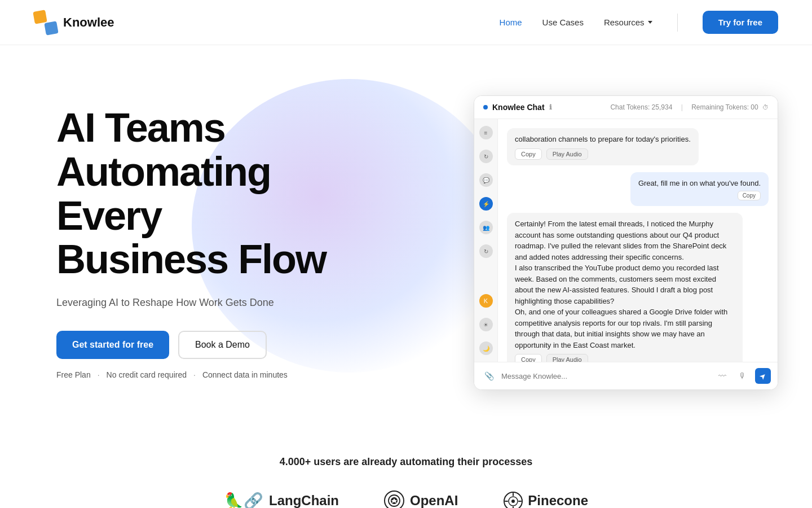 Image resolution: width=812 pixels, height=508 pixels. Describe the element at coordinates (528, 358) in the screenshot. I see `msg-3-copy-btn: Copy` at that location.